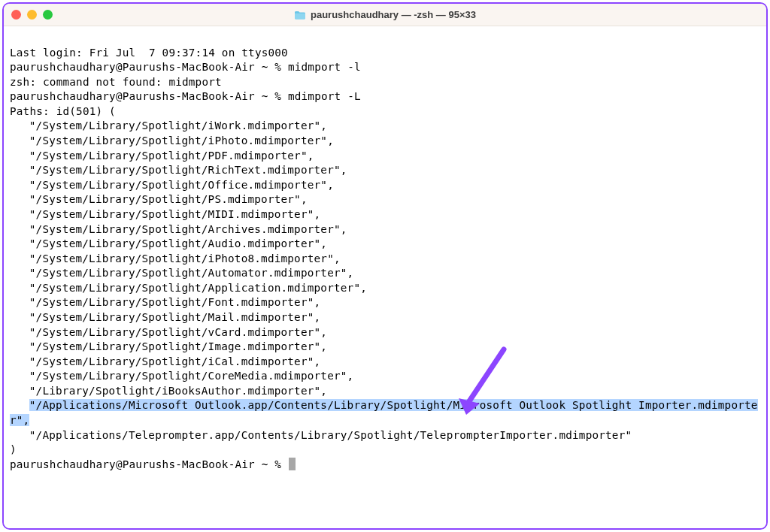 This screenshot has height=532, width=770. What do you see at coordinates (385, 126) in the screenshot?
I see `path-item: "/System/Library/Spotlight/iWork.mdimpor…` at bounding box center [385, 126].